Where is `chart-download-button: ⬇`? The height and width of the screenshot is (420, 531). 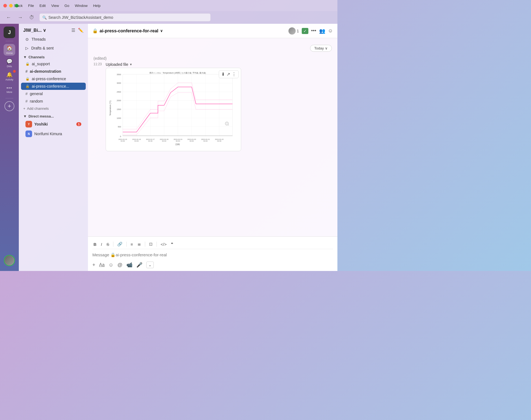
chart-download-button: ⬇ is located at coordinates (223, 74).